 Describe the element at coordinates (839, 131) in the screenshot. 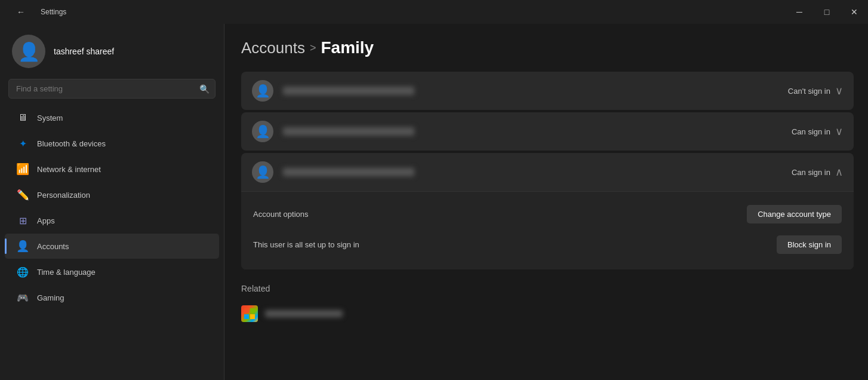

I see `member-chevron-2: ∨` at that location.